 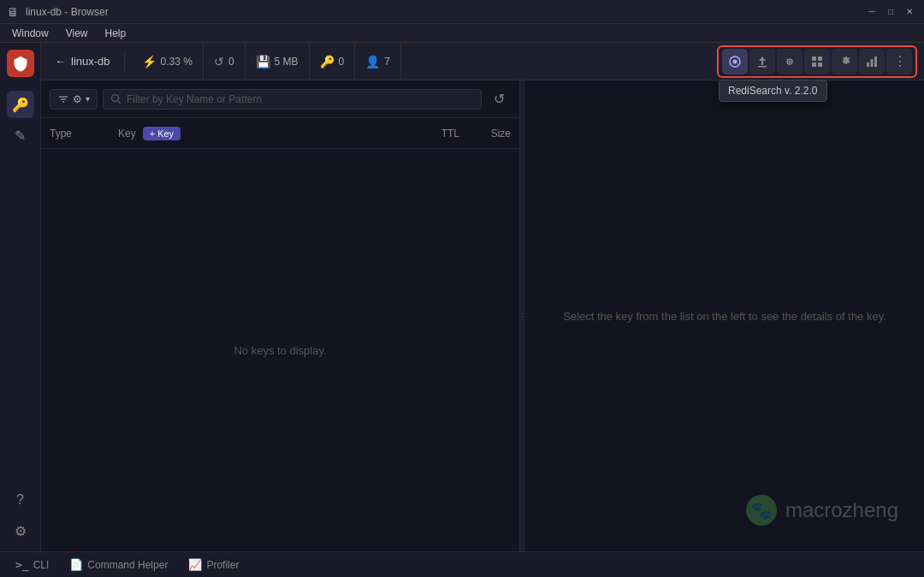 I want to click on window-controls: ─ □ ✕, so click(x=891, y=12).